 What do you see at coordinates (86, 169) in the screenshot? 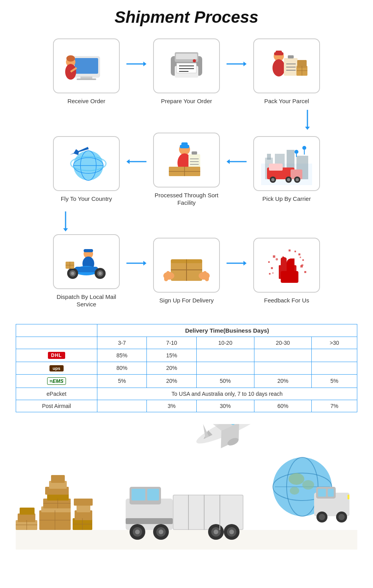
I see `step-fly: Fly To Your Country` at bounding box center [86, 169].